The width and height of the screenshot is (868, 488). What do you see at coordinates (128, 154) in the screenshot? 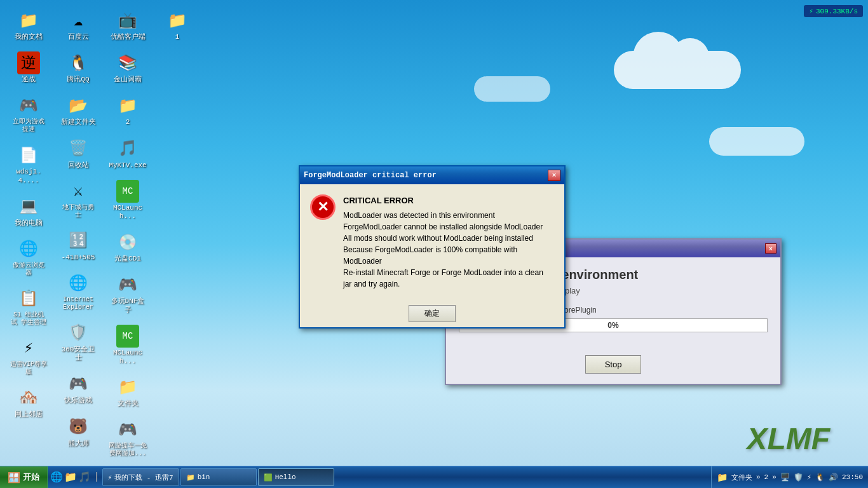
I see `icon-myktvexe: 🎵 MyKTV.exe` at bounding box center [128, 154].